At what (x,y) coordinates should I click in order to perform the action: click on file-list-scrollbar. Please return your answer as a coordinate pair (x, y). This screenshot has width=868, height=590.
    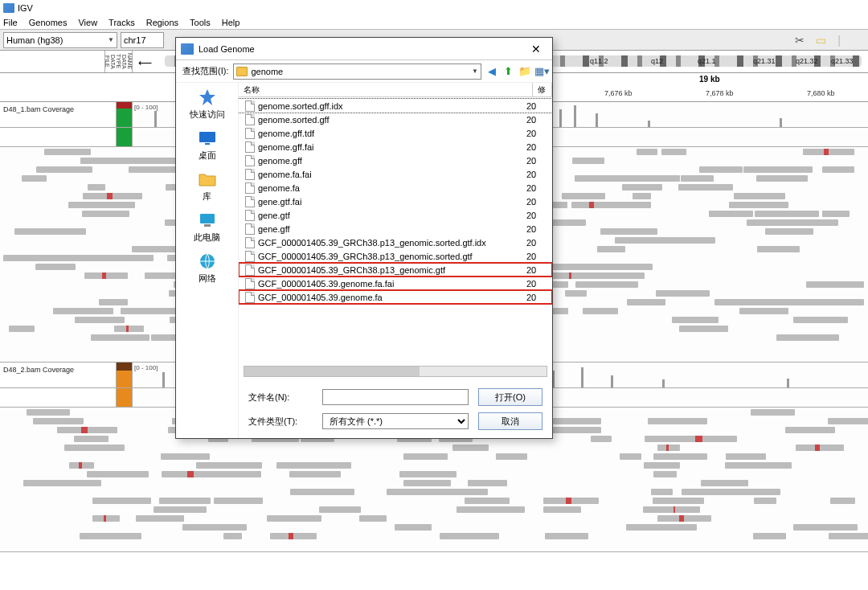
    Looking at the image, I should click on (395, 371).